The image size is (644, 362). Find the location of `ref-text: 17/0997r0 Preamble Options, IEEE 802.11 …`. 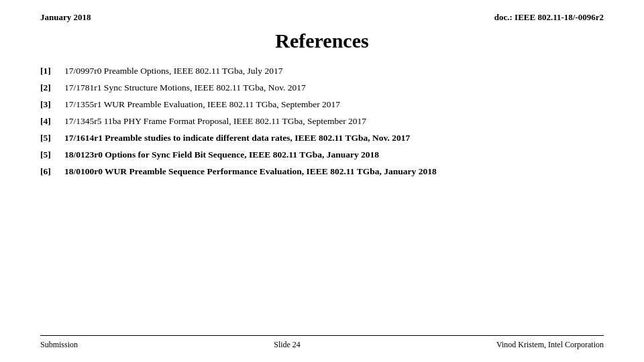

ref-text: 17/0997r0 Preamble Options, IEEE 802.11 … is located at coordinates (334, 71).